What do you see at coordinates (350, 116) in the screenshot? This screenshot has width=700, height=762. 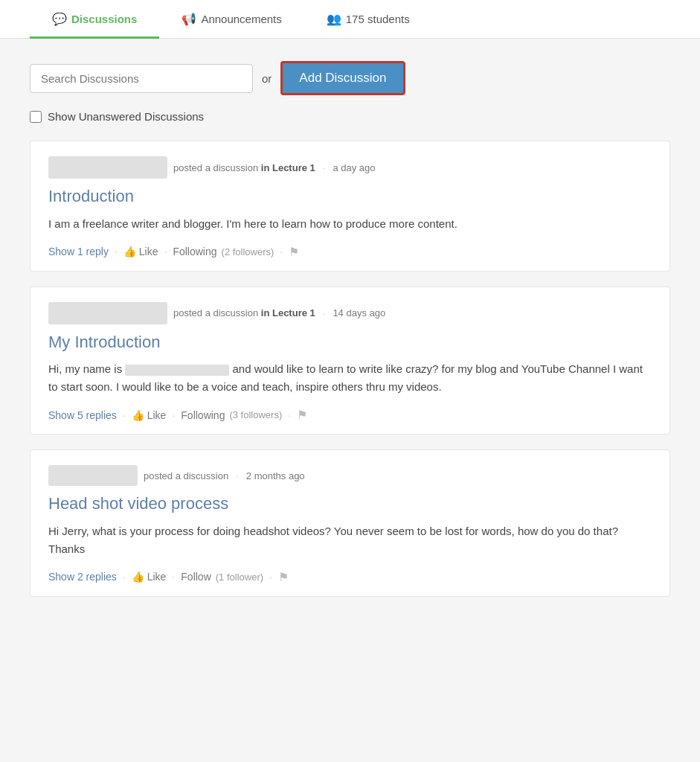 I see `filter-row: Show Unanswered Discussions` at bounding box center [350, 116].